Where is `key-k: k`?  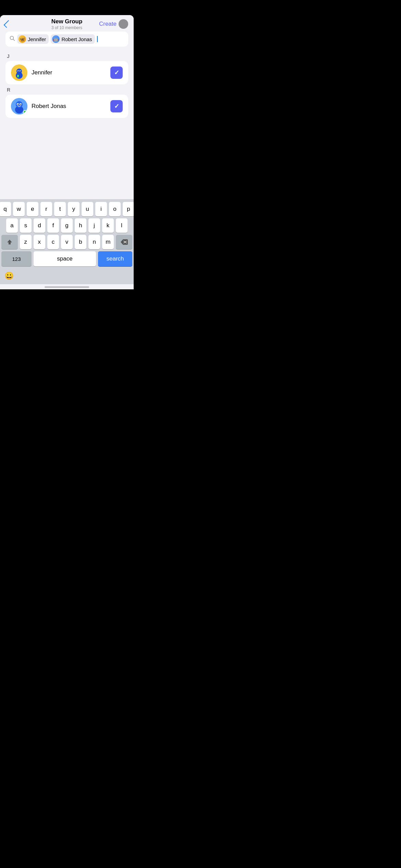 key-k: k is located at coordinates (108, 226).